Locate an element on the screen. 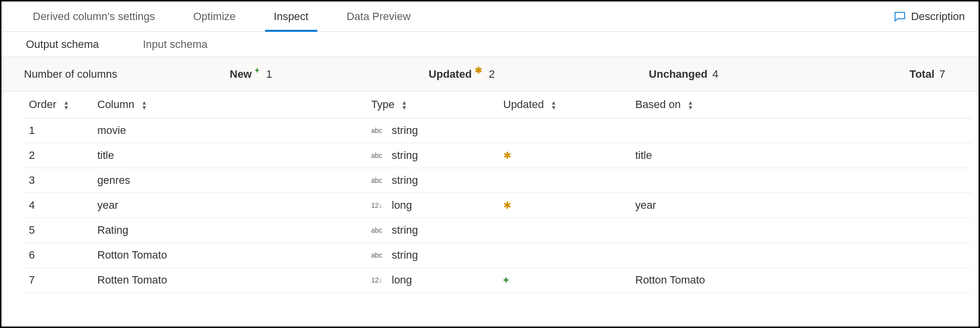 This screenshot has width=980, height=328. summary-unchanged-label: Unchanged is located at coordinates (678, 74).